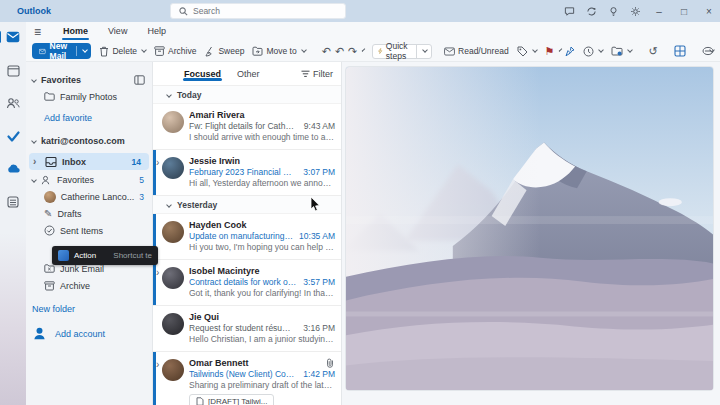 The width and height of the screenshot is (720, 405). Describe the element at coordinates (652, 52) in the screenshot. I see `undo-button: ↺` at that location.